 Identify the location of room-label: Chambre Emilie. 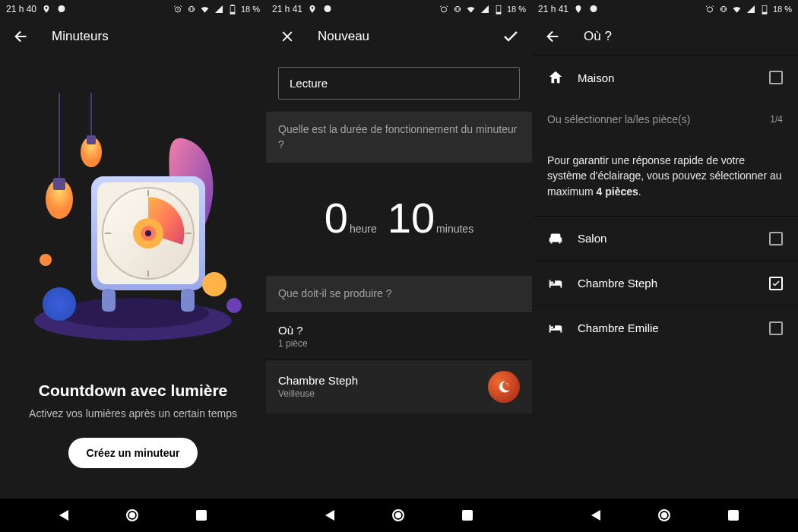
(667, 328).